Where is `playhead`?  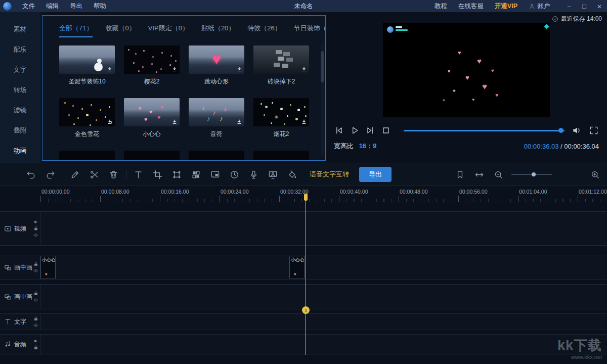
playhead is located at coordinates (306, 275).